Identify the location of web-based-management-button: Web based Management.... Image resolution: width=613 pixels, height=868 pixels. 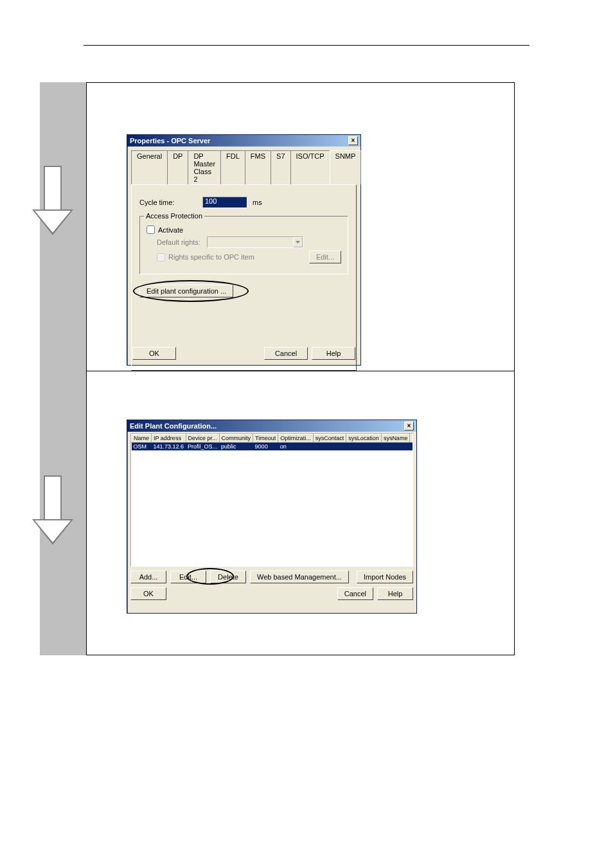
(299, 577).